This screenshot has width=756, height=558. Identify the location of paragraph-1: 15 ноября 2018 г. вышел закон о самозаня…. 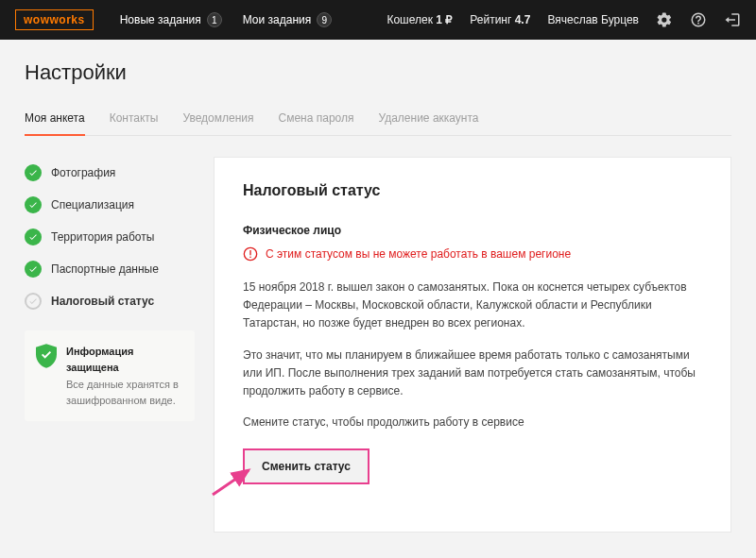
(472, 306).